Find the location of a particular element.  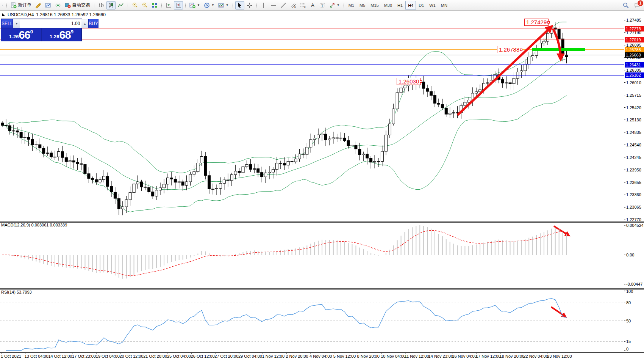

channel-tool: E is located at coordinates (293, 5).